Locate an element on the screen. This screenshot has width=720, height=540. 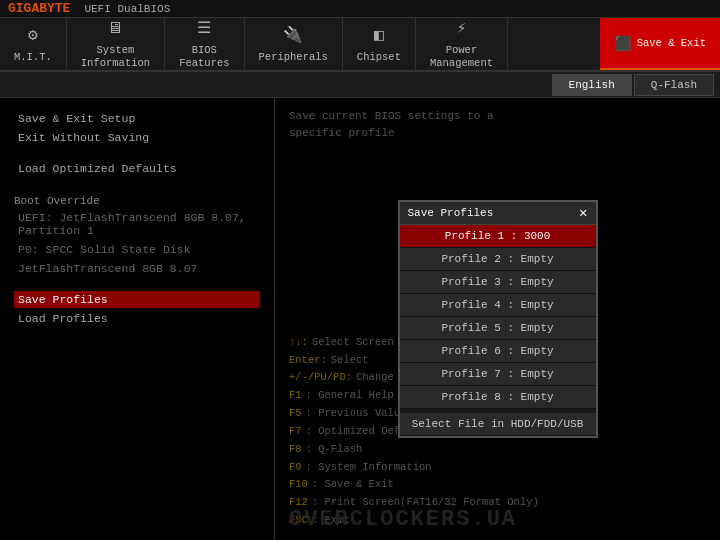
nav-bios-features-label: BIOSFeatures is located at coordinates (204, 56).